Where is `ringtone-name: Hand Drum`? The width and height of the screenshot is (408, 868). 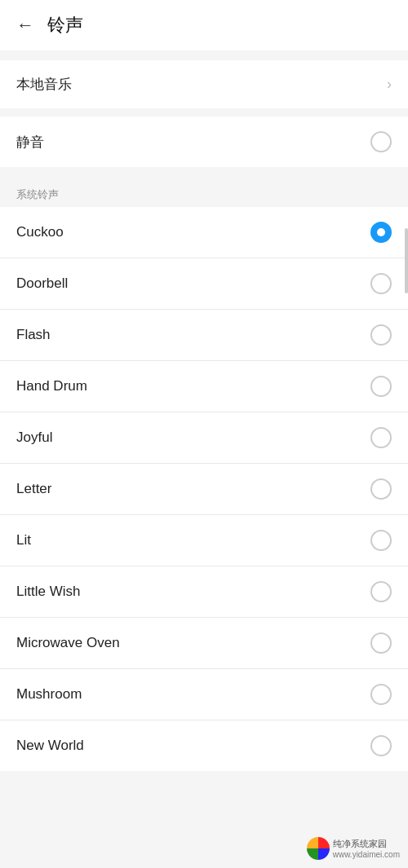
ringtone-name: Hand Drum is located at coordinates (52, 386).